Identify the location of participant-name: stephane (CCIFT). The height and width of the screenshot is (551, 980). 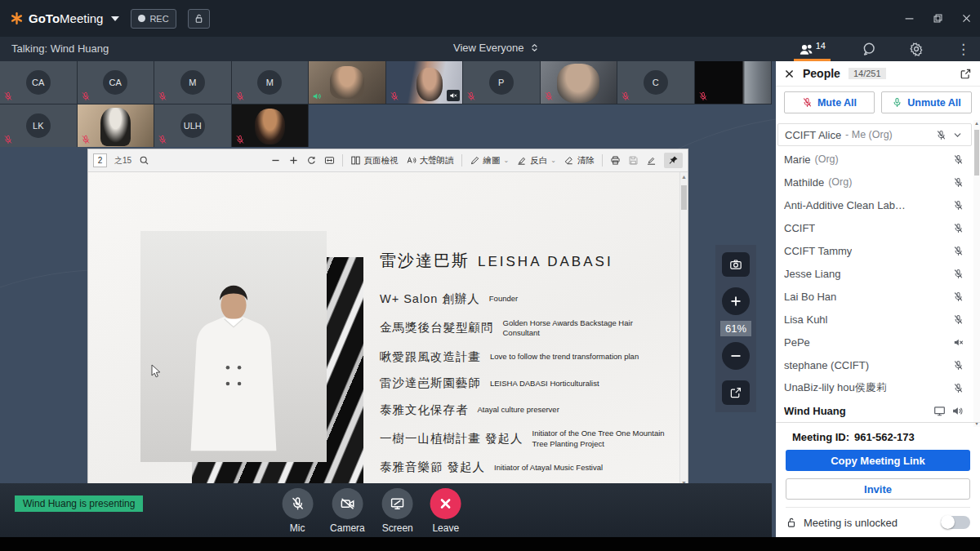
(826, 366).